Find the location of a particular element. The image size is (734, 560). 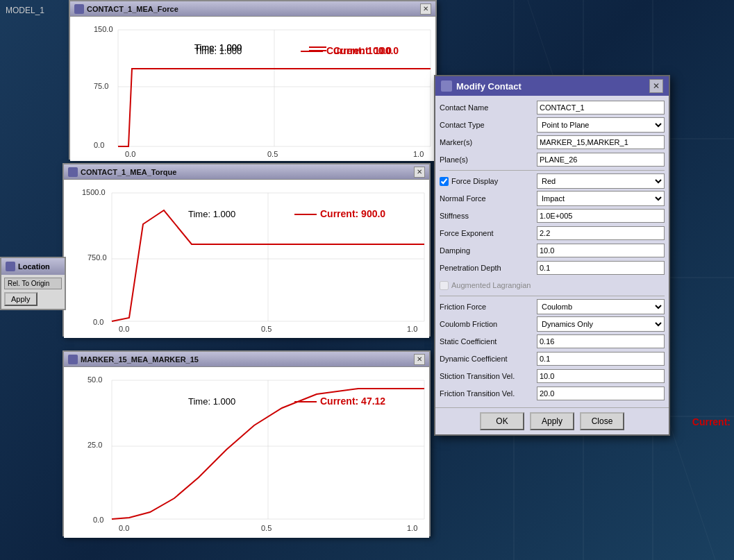

graph-marker-icon is located at coordinates (73, 359).